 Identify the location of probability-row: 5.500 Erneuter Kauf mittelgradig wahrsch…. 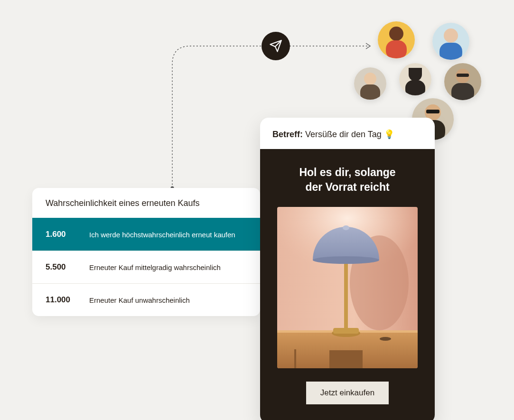
(146, 267).